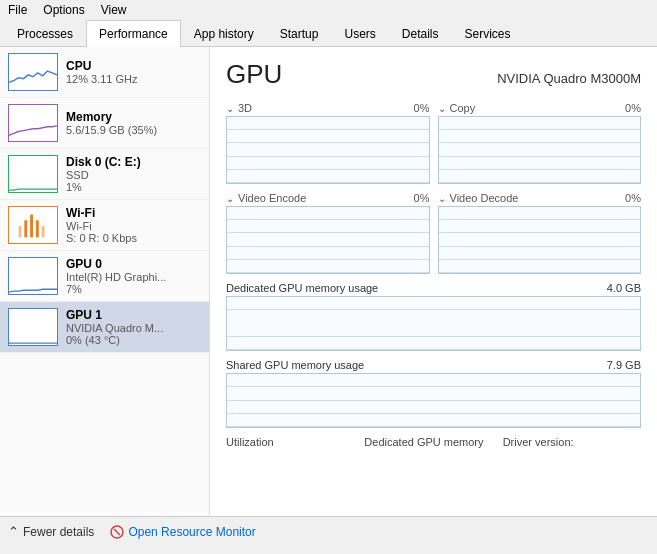  Describe the element at coordinates (540, 198) in the screenshot. I see `graph-vdecode-label-row: ⌄ Video Decode 0%` at that location.